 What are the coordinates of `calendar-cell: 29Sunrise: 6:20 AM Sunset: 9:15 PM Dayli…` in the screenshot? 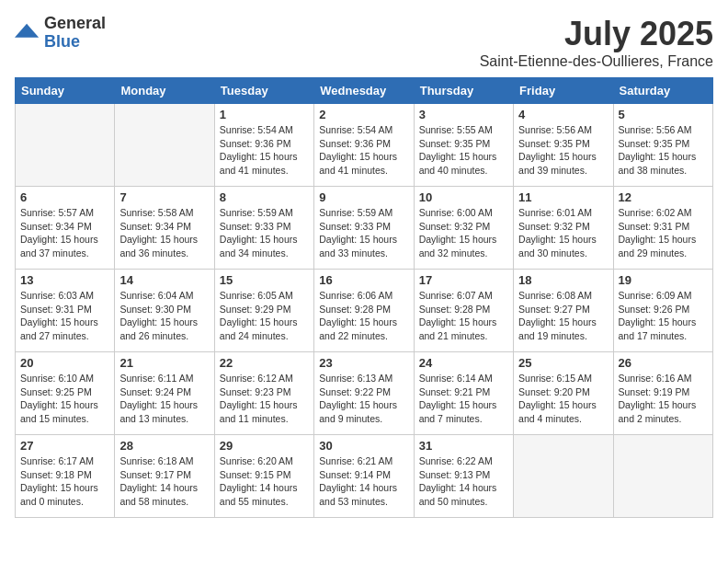 It's located at (264, 477).